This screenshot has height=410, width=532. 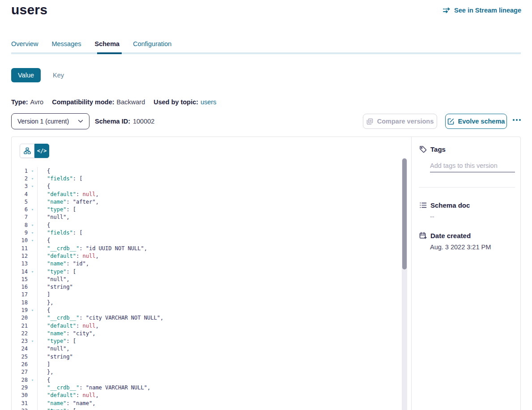 What do you see at coordinates (423, 235) in the screenshot?
I see `calendar-plus-icon` at bounding box center [423, 235].